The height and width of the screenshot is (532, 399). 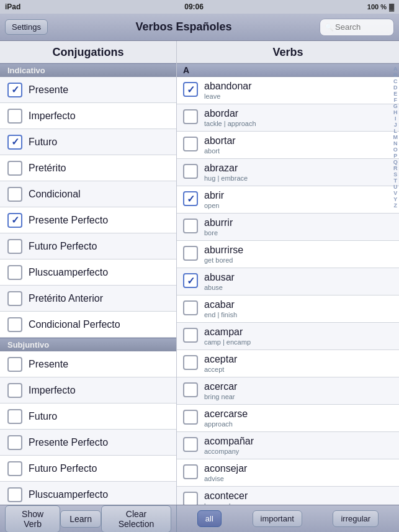 What do you see at coordinates (26, 27) in the screenshot?
I see `settings-button: Settings` at bounding box center [26, 27].